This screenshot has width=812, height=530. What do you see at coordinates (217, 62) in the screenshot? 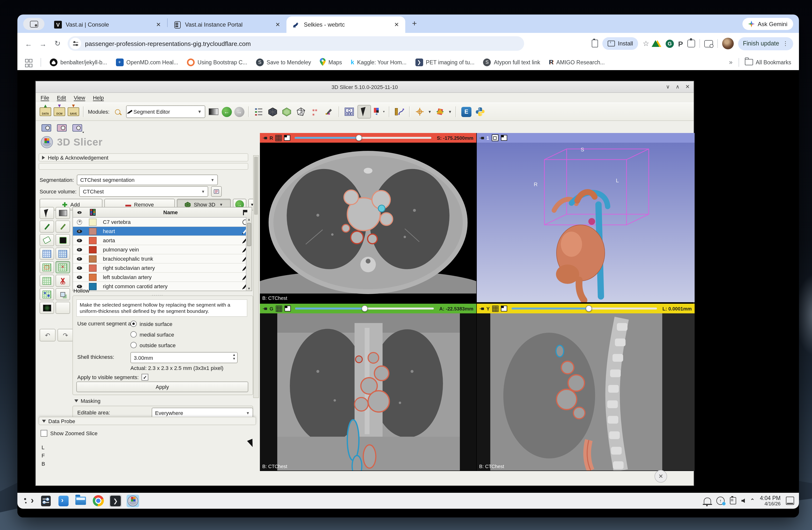
I see `bookmark-item: Using Bootstrap C...` at bounding box center [217, 62].